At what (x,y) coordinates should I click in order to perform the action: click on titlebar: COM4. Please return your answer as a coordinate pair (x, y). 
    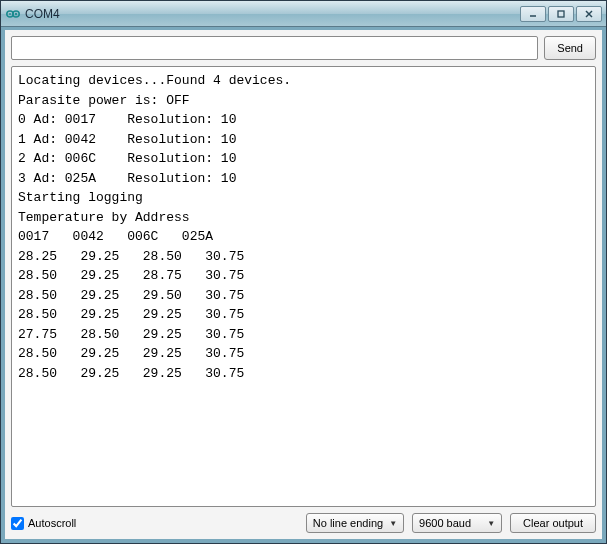
    Looking at the image, I should click on (304, 14).